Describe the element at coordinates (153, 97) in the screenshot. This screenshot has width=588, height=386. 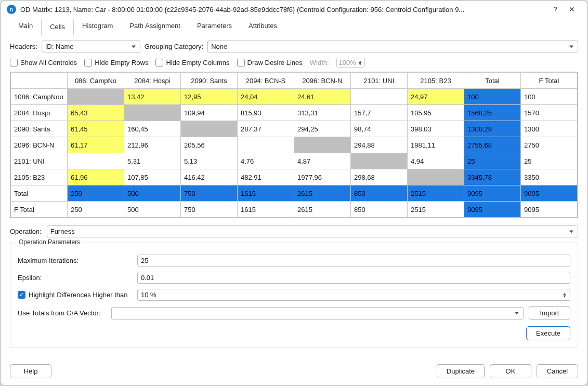
I see `matrix-cell: 13,42` at that location.